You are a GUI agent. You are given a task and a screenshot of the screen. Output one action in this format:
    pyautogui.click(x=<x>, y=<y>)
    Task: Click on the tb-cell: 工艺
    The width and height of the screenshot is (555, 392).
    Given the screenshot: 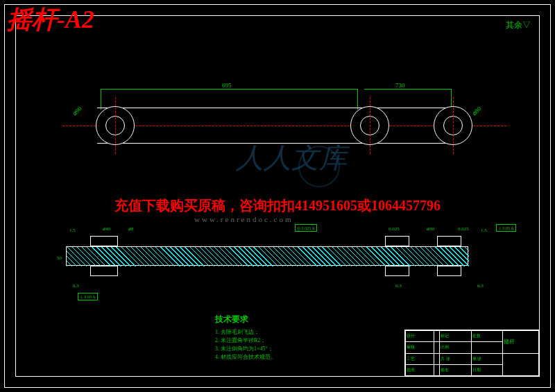 What is the action you would take?
    pyautogui.click(x=420, y=359)
    